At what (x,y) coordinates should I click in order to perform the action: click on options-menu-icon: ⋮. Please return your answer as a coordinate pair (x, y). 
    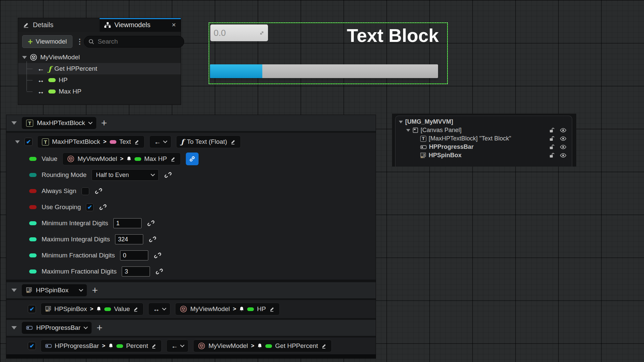
    Looking at the image, I should click on (78, 42).